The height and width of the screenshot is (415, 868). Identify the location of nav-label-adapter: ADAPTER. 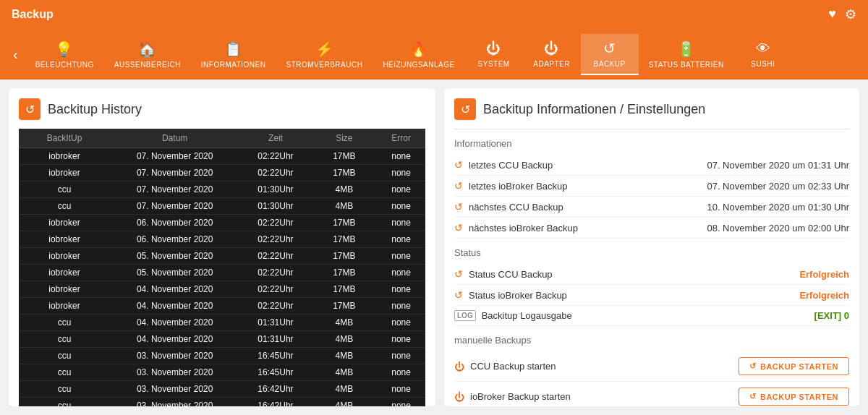
(551, 64).